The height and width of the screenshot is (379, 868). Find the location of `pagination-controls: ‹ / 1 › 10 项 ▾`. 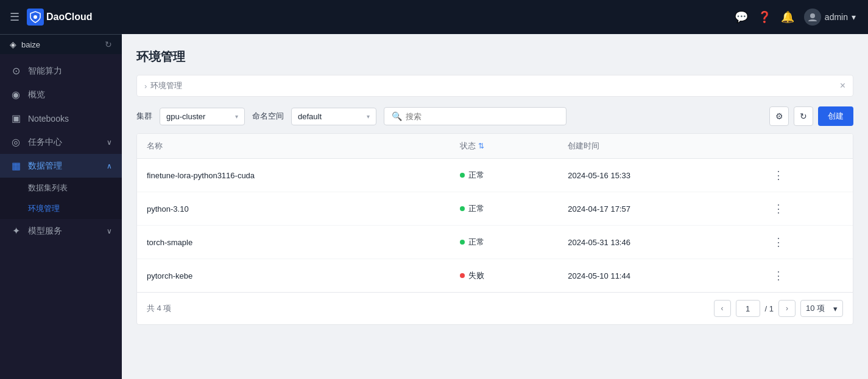

pagination-controls: ‹ / 1 › 10 项 ▾ is located at coordinates (778, 308).